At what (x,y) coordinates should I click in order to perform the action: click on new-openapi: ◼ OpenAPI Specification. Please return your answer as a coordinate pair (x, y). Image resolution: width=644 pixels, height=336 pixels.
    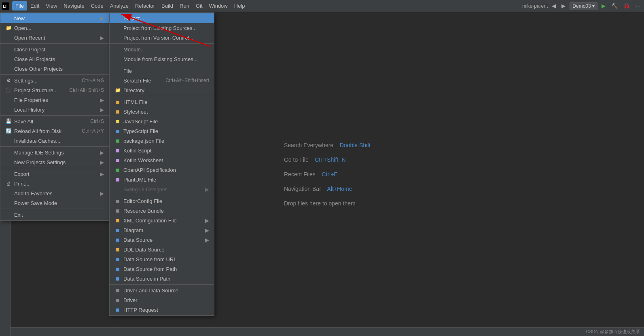
    Looking at the image, I should click on (162, 170).